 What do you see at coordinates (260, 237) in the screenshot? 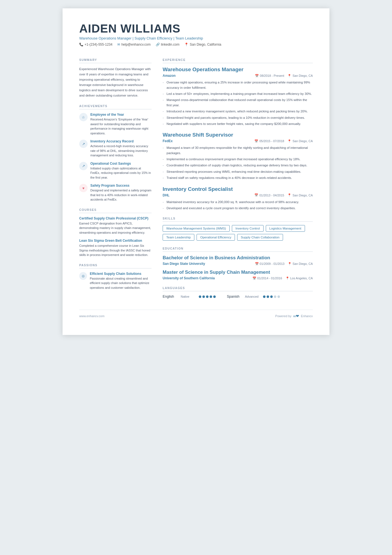
I see `skill-6: Supply Chain Collaboration` at bounding box center [260, 237].